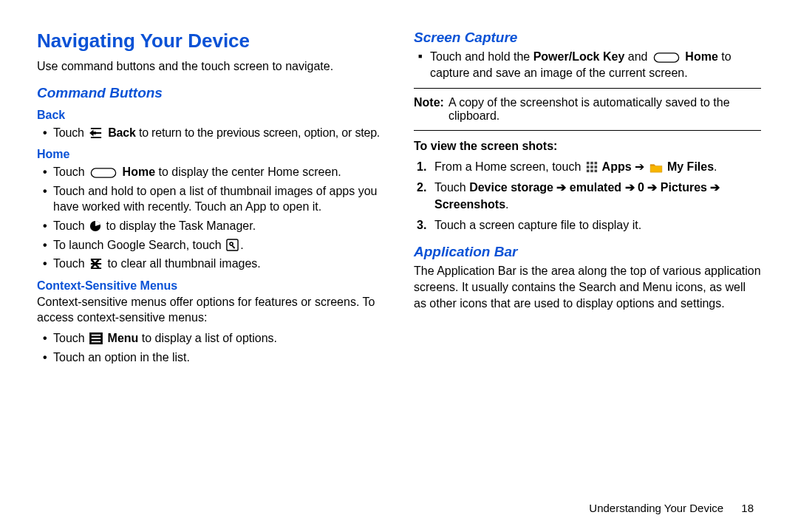  I want to click on apps-grid-icon, so click(592, 167).